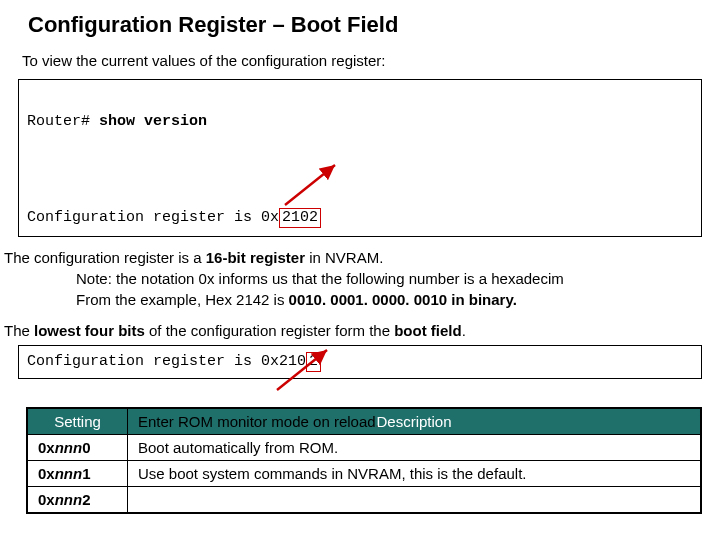 The height and width of the screenshot is (540, 720). What do you see at coordinates (360, 330) in the screenshot?
I see `body-line-2: The lowest four bits of the configuratio…` at bounding box center [360, 330].